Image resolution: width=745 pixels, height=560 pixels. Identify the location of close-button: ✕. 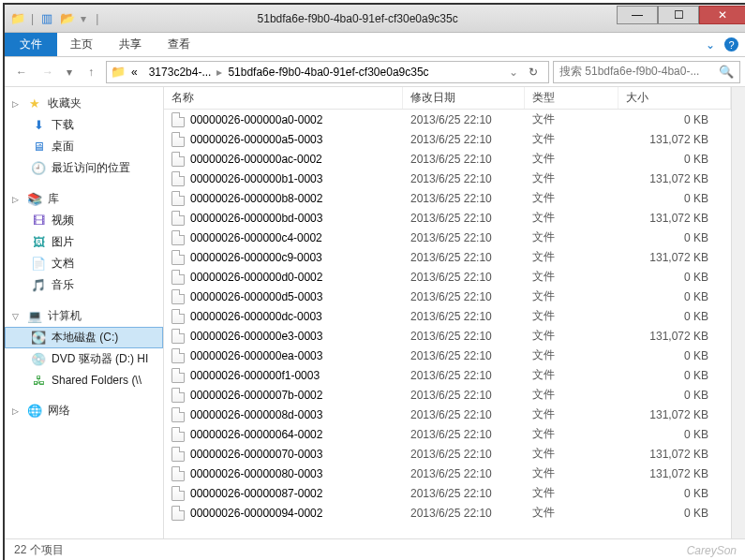
(722, 15).